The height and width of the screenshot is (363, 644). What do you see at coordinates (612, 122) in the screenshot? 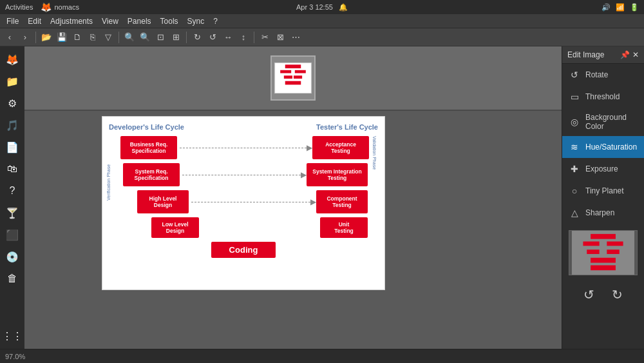
I see `panel-label-bg-color: Background Color` at bounding box center [612, 122].